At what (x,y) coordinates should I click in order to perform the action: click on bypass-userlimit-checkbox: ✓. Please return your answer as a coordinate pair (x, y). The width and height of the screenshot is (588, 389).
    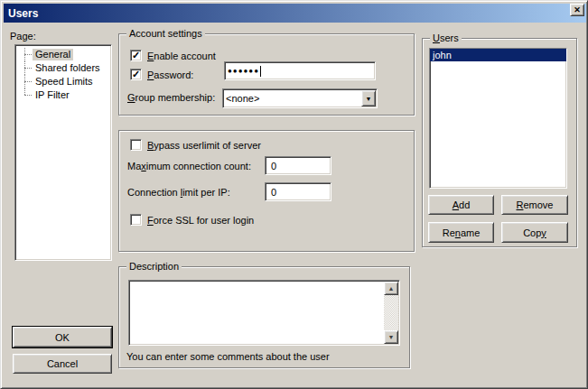
    Looking at the image, I should click on (135, 144).